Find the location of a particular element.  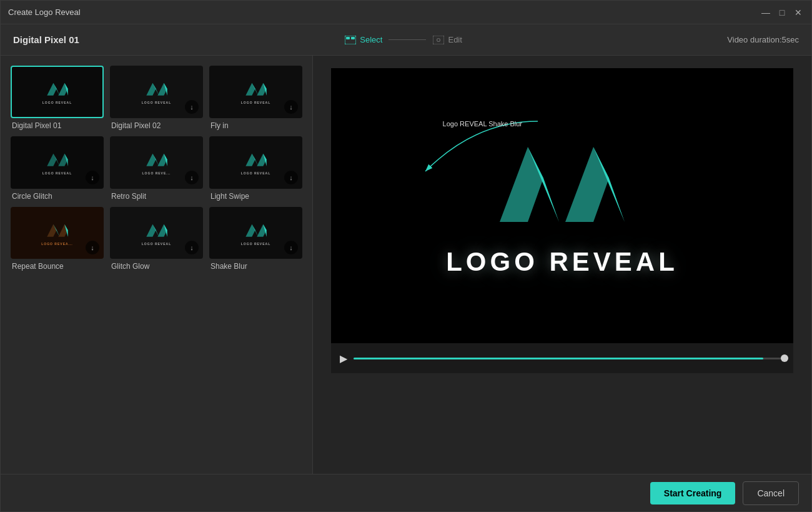

window-title: Create Logo Reveal is located at coordinates (44, 13).